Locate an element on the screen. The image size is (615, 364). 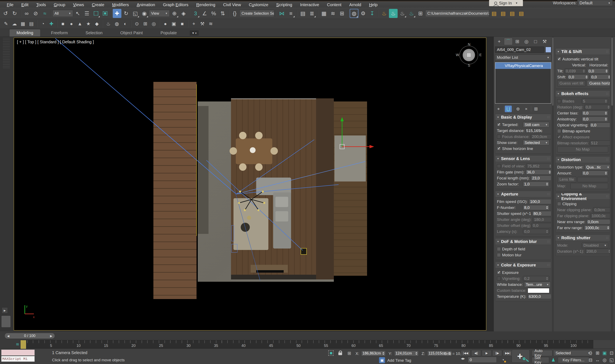
vignetting-checkbox is located at coordinates (499, 279).